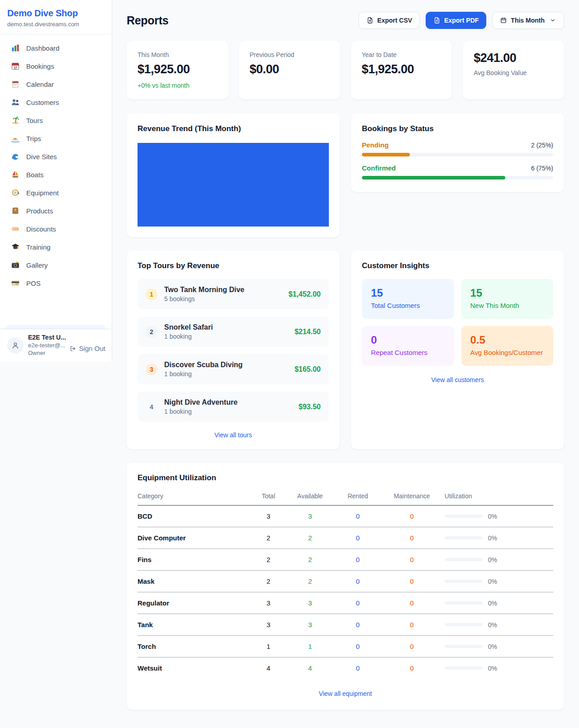 The image size is (579, 728). What do you see at coordinates (305, 294) in the screenshot?
I see `tour-revenue: $1,452.00` at bounding box center [305, 294].